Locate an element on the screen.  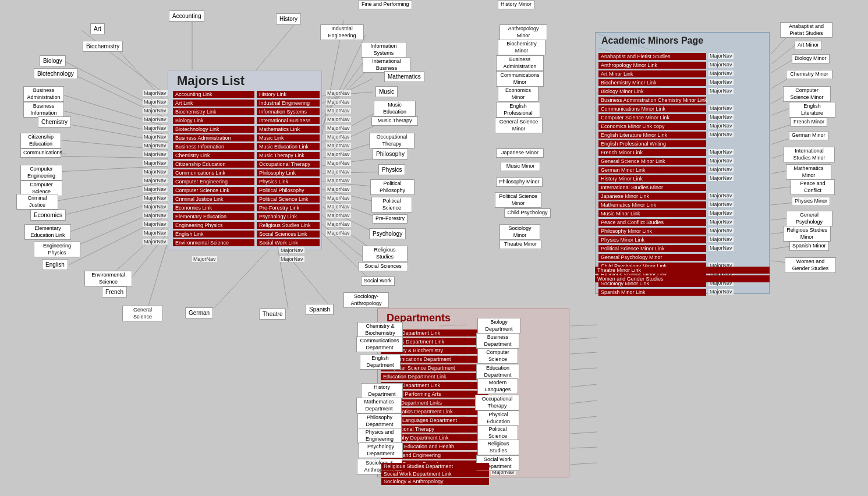
intl-business-link: International Business is located at coordinates (288, 121).